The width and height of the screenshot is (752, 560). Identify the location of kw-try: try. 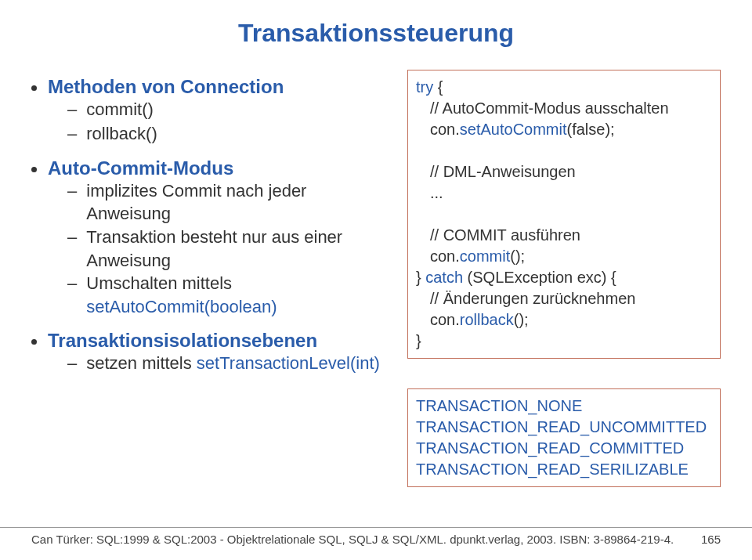
(425, 87).